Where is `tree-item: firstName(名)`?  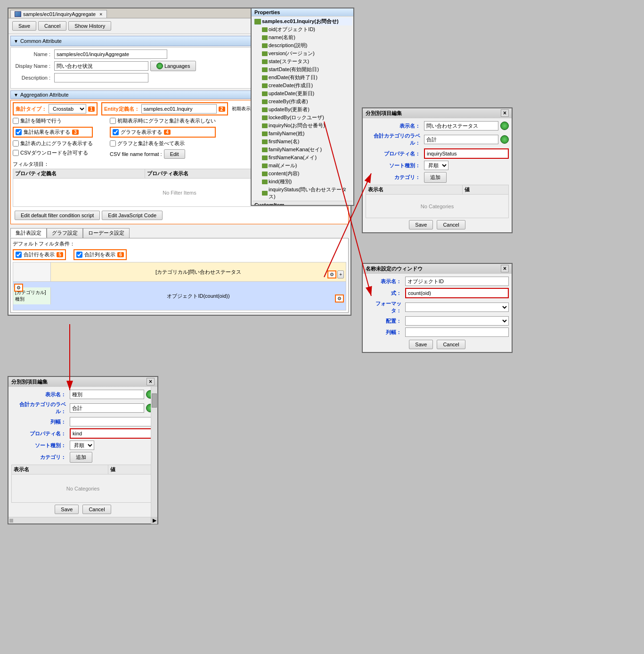
tree-item: firstName(名) is located at coordinates (306, 141).